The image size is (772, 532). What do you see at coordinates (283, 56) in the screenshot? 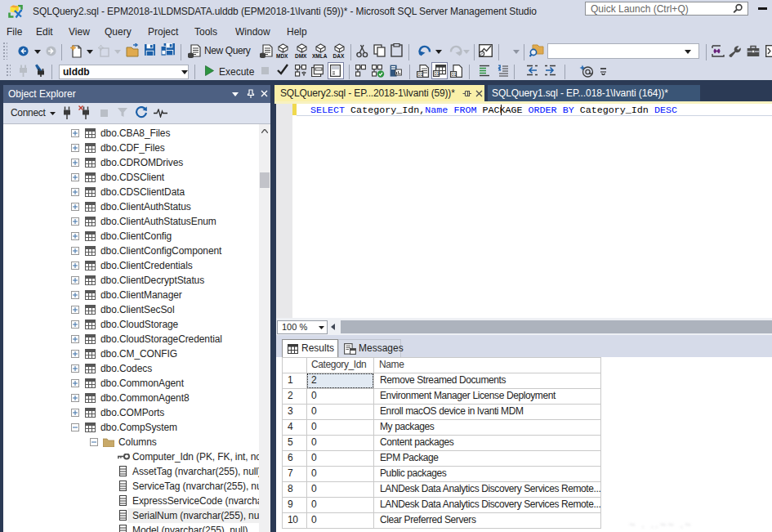
I see `svg-text: MDX` at bounding box center [283, 56].